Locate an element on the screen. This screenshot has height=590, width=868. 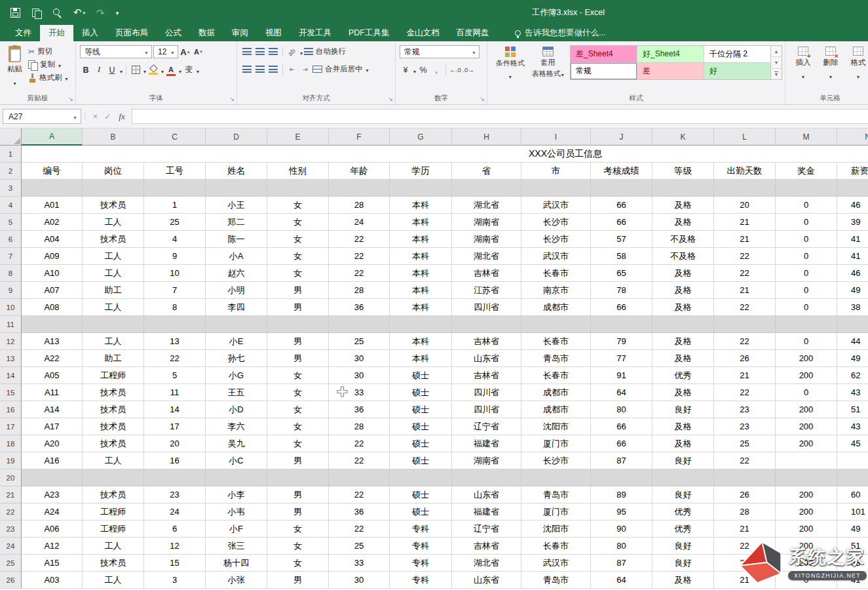
cell-K22: 优秀 is located at coordinates (683, 512).